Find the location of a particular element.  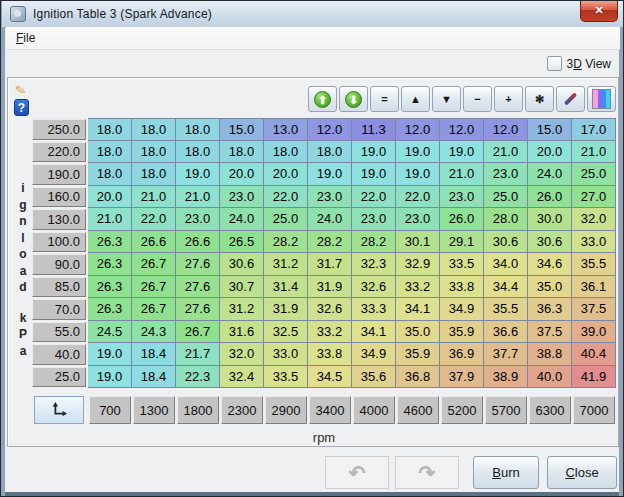

table-cell: 18.4 is located at coordinates (154, 378).